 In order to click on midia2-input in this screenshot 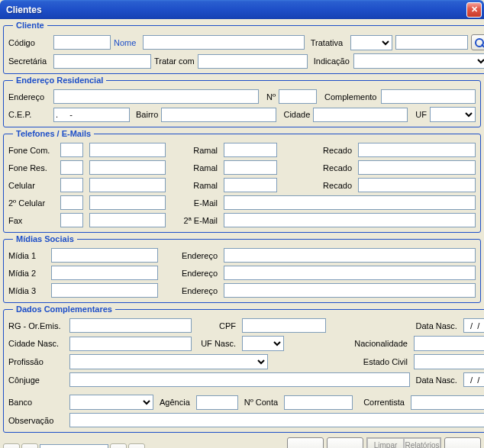, I will do `click(105, 273)`.